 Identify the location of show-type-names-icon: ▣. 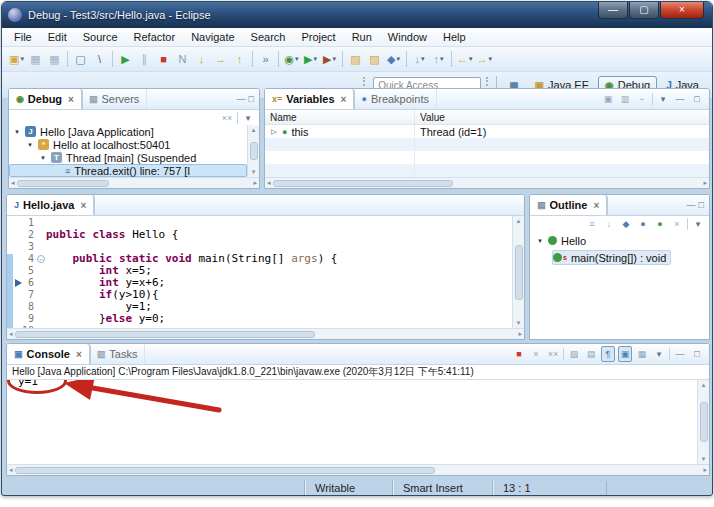
(608, 99).